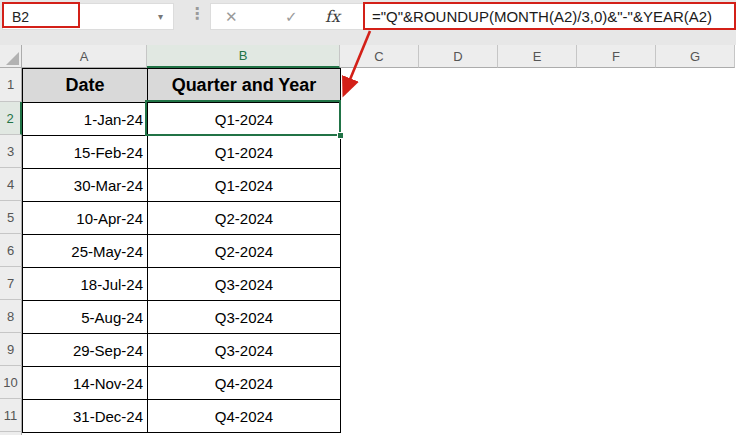 The width and height of the screenshot is (736, 435). Describe the element at coordinates (86, 252) in the screenshot. I see `cell-A6: 25-May-24` at that location.